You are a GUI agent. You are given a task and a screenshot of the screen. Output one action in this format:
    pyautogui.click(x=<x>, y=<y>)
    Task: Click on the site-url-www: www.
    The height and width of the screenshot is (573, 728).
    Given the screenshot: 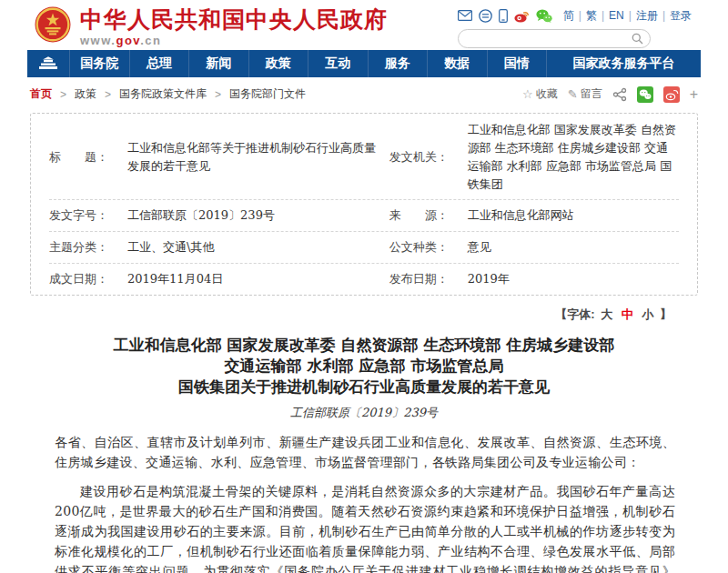 What is the action you would take?
    pyautogui.click(x=98, y=40)
    